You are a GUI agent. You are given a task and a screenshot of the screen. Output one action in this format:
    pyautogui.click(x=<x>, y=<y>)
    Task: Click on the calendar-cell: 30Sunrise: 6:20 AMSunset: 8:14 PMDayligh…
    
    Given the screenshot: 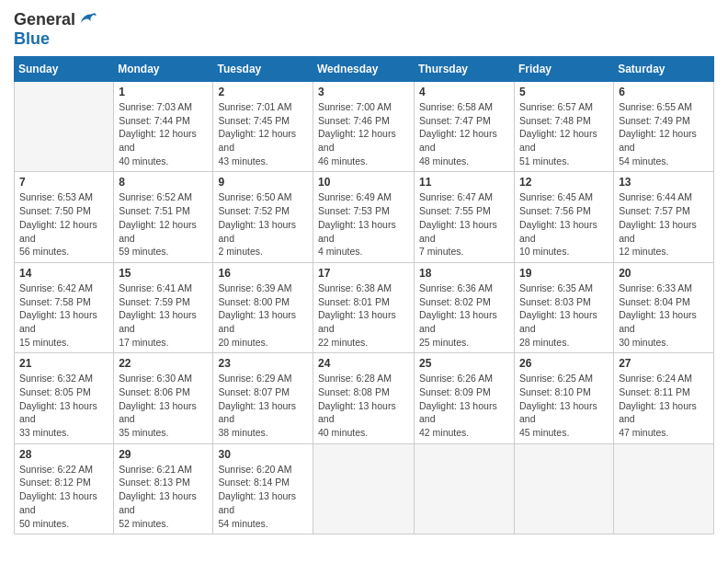 What is the action you would take?
    pyautogui.click(x=263, y=488)
    